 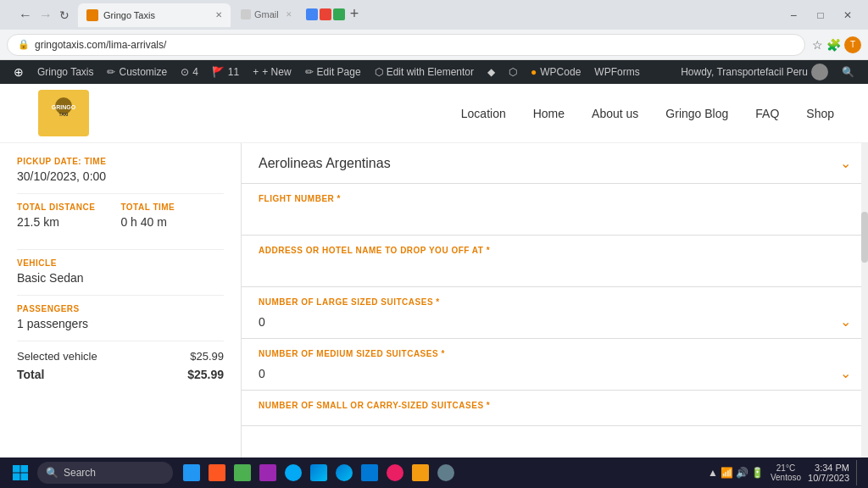 I want to click on flight-number-input, so click(x=554, y=219).